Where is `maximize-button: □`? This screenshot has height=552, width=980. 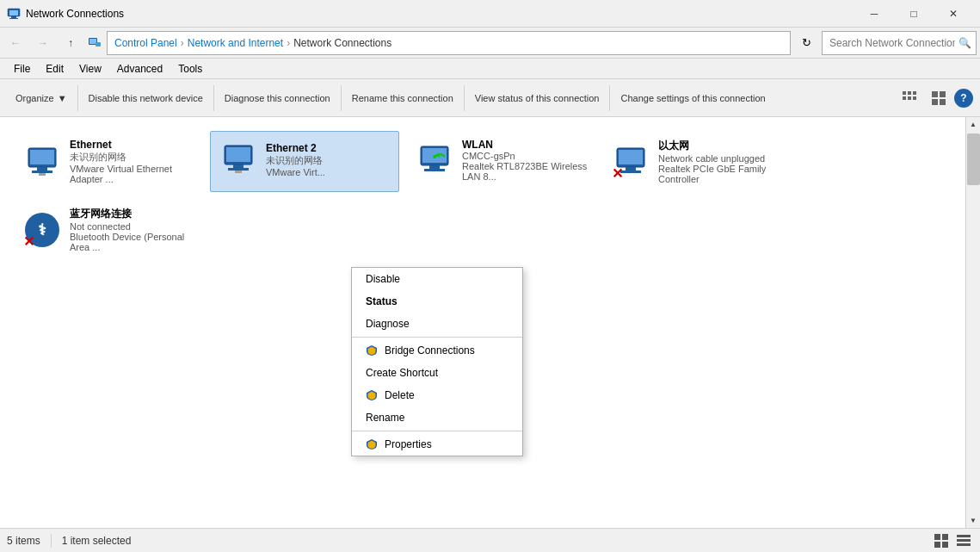 maximize-button: □ is located at coordinates (914, 14).